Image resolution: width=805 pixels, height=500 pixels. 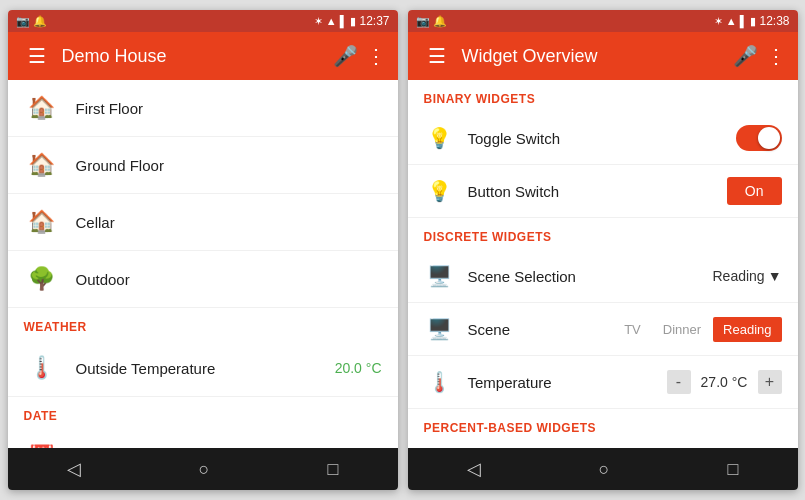 I want to click on signal-icon: ▌, so click(x=344, y=21).